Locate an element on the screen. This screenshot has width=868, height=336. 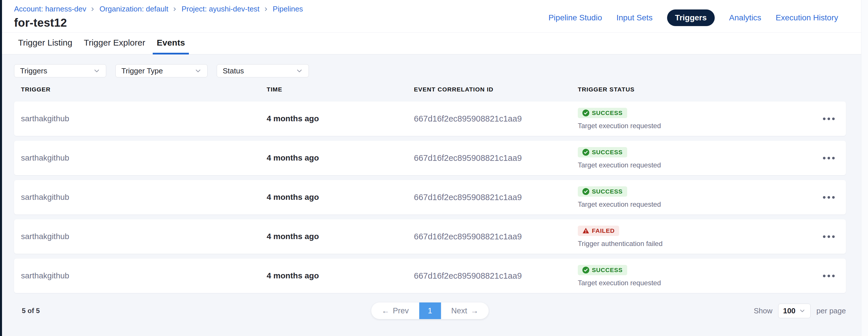
filter-label: Trigger Type is located at coordinates (142, 71).